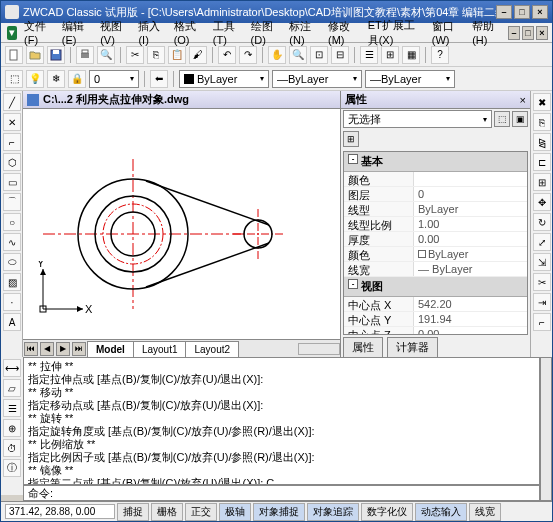 The image size is (553, 522). What do you see at coordinates (542, 182) in the screenshot?
I see `array-icon: ⊞` at bounding box center [542, 182].